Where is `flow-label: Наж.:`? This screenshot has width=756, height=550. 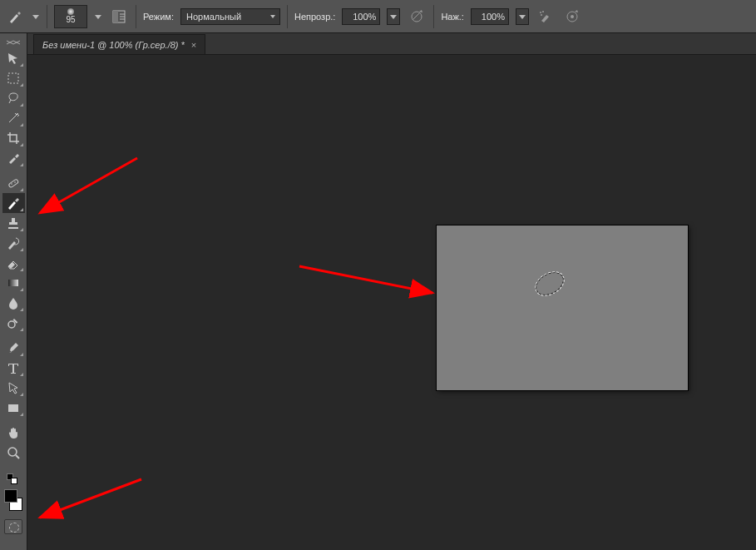 flow-label: Наж.: is located at coordinates (452, 17).